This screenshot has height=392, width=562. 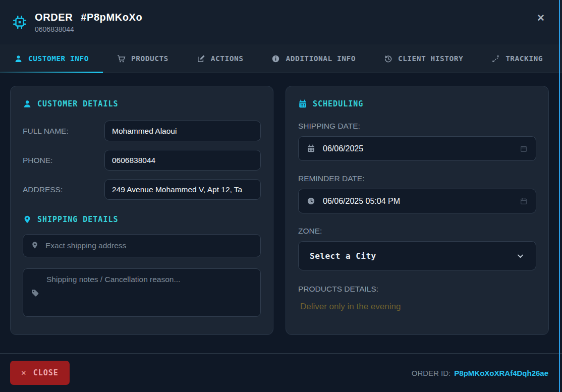 I want to click on exact-address-field, so click(x=142, y=246).